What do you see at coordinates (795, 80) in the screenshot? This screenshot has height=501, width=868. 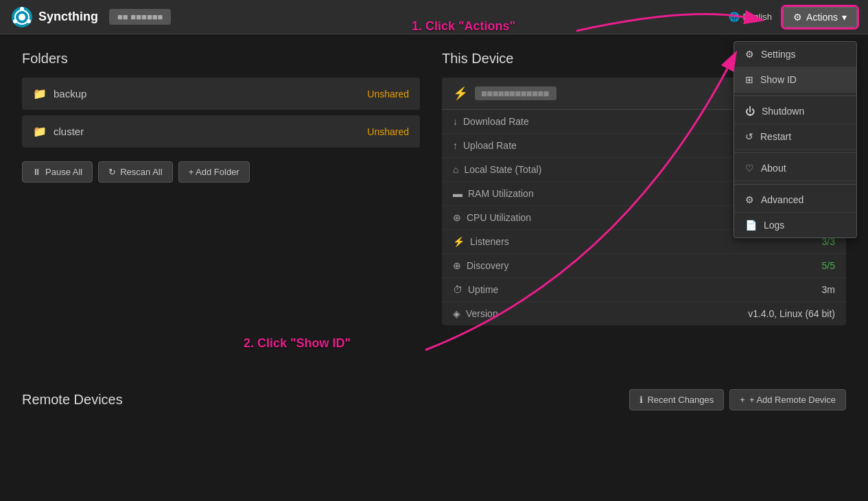 I see `dropdown-item-show-id: ⊞ Show ID` at bounding box center [795, 80].